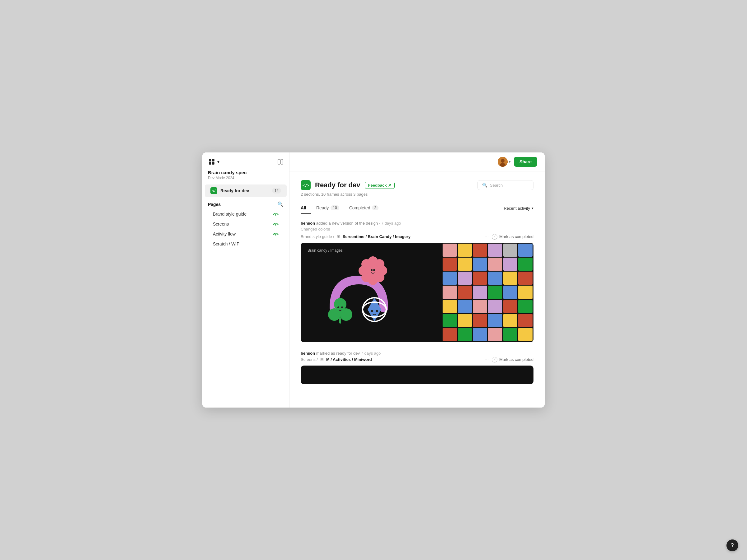  Describe the element at coordinates (488, 292) in the screenshot. I see `color-grid` at that location.